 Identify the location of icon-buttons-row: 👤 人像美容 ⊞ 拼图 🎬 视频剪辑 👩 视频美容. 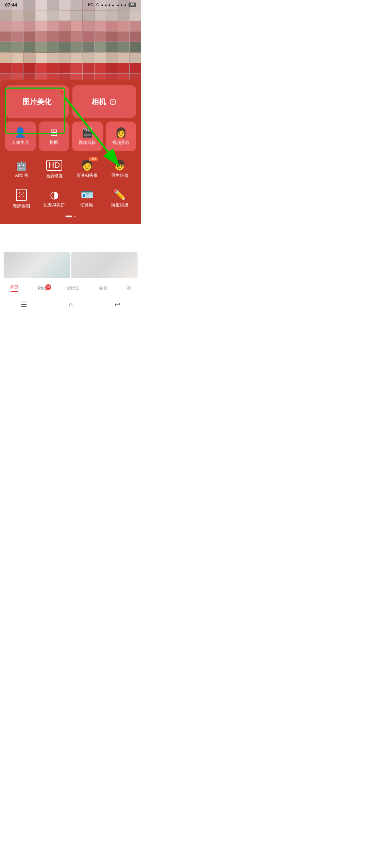
(71, 136).